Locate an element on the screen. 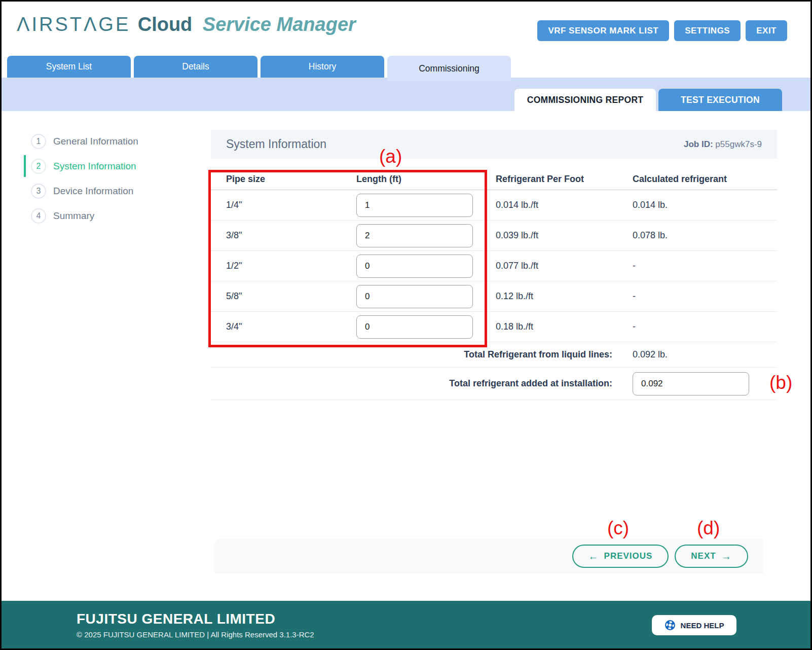 The width and height of the screenshot is (812, 650). next-button: NEXT → is located at coordinates (712, 556).